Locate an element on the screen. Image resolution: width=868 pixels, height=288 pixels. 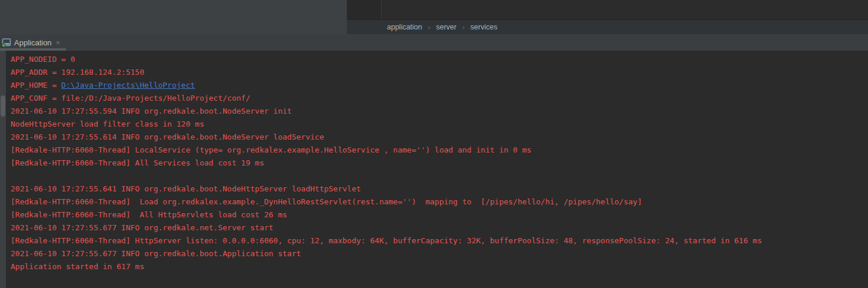
breadcrumb-item-services: services is located at coordinates (484, 27).